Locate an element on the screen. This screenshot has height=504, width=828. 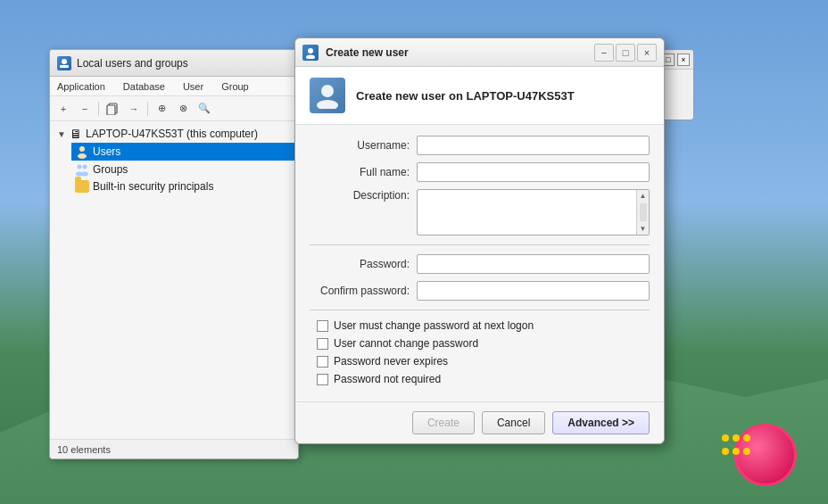
checkbox-not-required is located at coordinates (323, 380).